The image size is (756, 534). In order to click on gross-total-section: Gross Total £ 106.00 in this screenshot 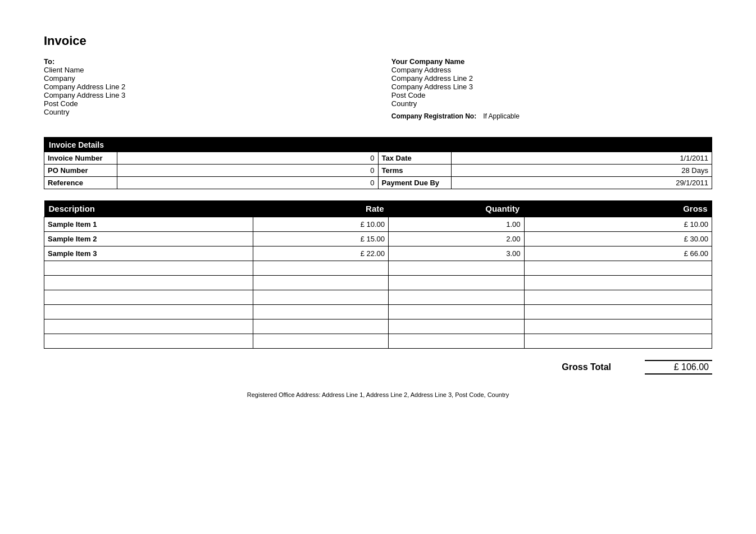, I will do `click(378, 367)`.